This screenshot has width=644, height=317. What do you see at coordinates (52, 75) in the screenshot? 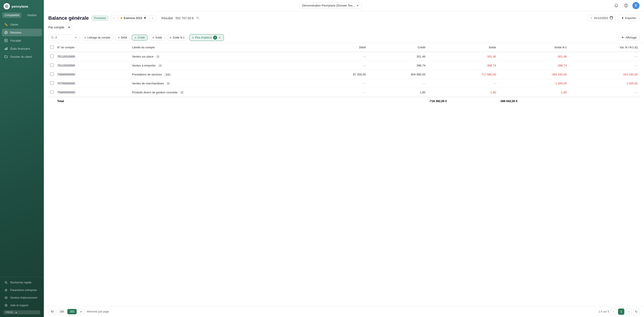
I see `row-checkbox-cell` at bounding box center [52, 75].